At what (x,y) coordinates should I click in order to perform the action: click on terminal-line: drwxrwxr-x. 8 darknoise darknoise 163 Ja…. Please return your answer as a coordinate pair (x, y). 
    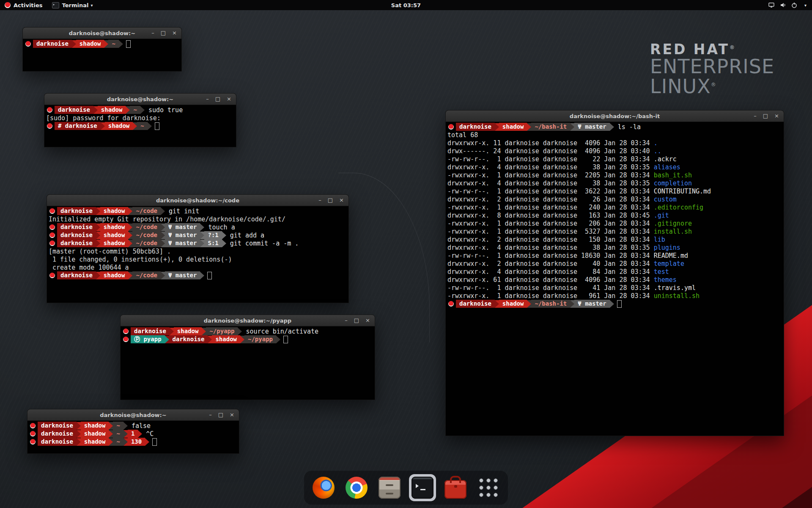
    Looking at the image, I should click on (615, 215).